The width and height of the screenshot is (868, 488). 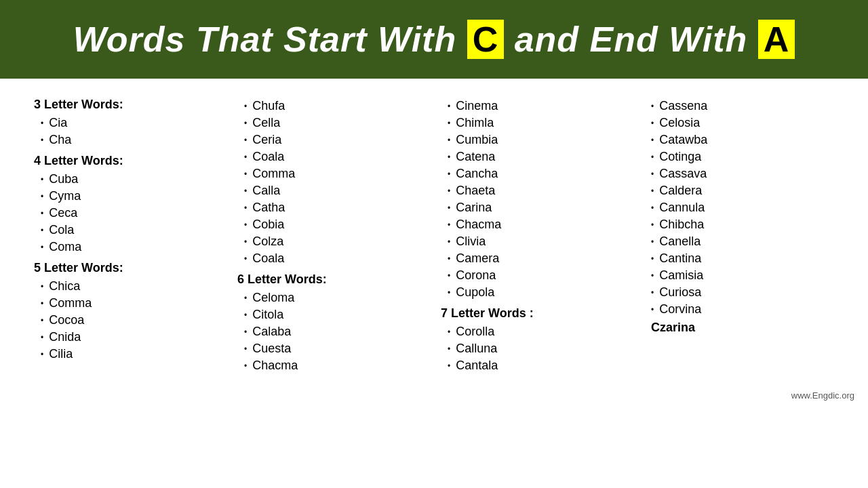 What do you see at coordinates (129, 104) in the screenshot?
I see `section-title-3letter: 3 Letter Words:` at bounding box center [129, 104].